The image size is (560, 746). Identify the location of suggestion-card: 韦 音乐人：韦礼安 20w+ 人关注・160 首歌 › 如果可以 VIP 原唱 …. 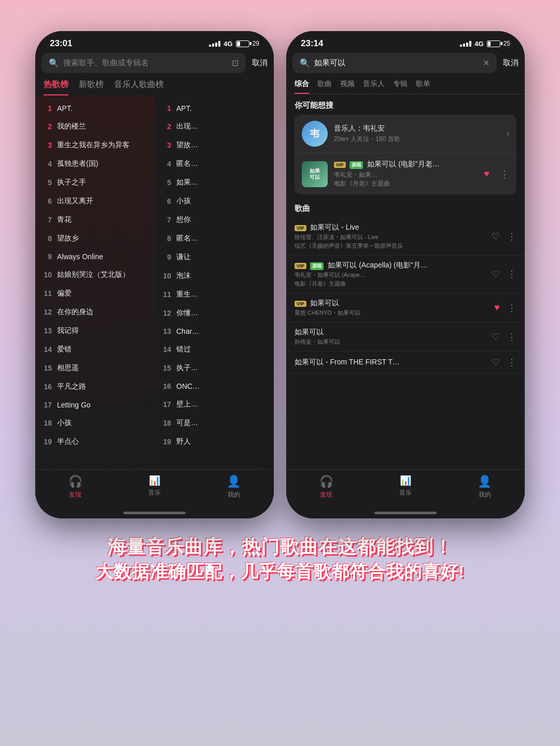
(405, 154).